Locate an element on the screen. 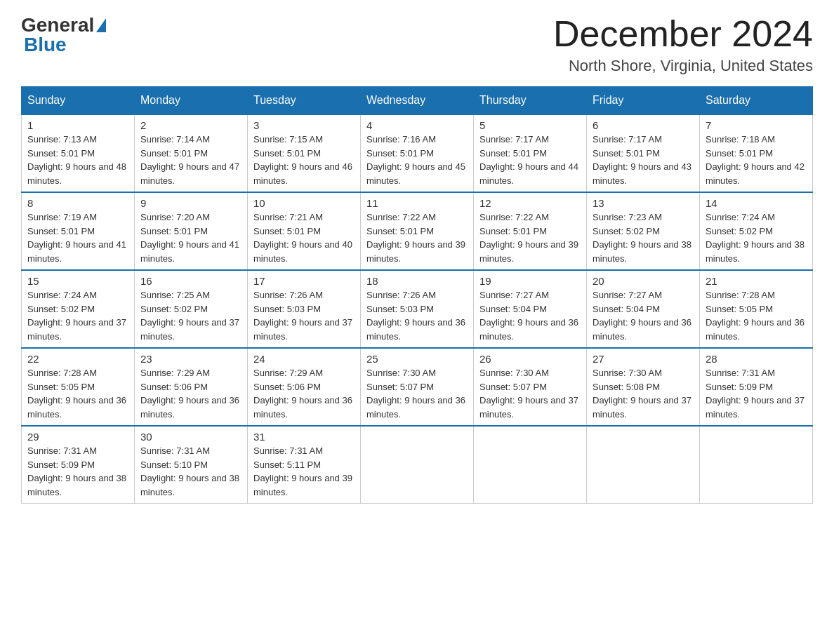 The width and height of the screenshot is (834, 644). day-info: Sunrise: 7:14 AMSunset: 5:01 PMDaylight:… is located at coordinates (190, 160).